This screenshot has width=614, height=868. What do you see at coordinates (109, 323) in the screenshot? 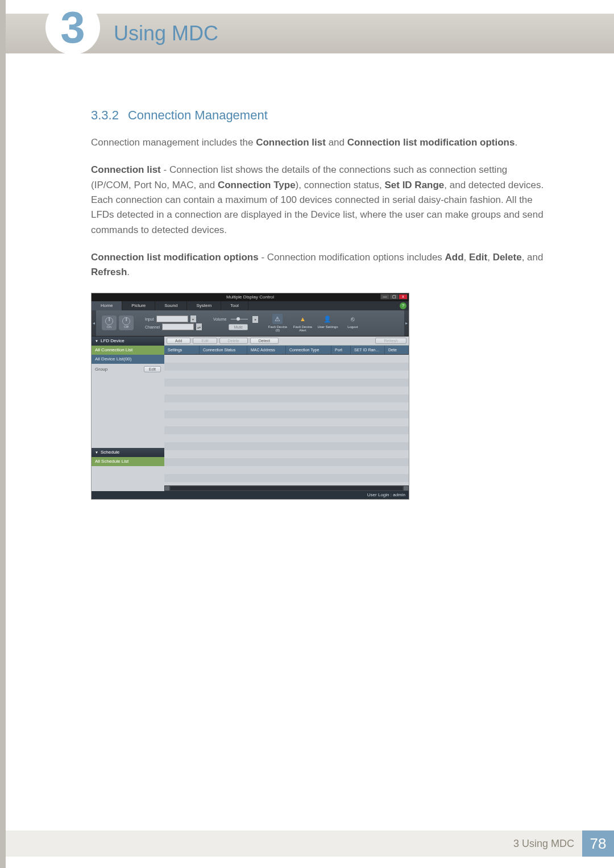
I see `power-on-button: On` at bounding box center [109, 323].